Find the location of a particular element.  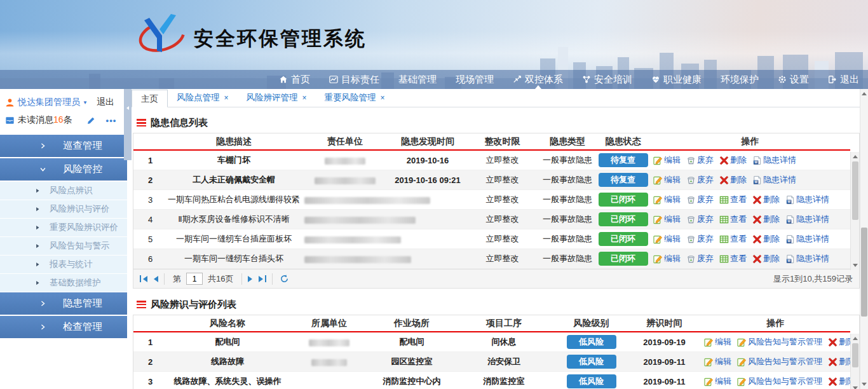

sidebar-logout-link: 退出 is located at coordinates (105, 102).